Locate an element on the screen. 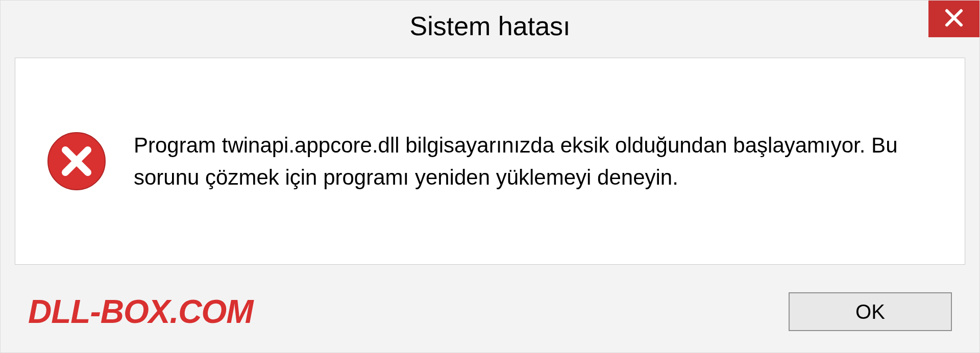 Image resolution: width=980 pixels, height=353 pixels. ok-button: OK is located at coordinates (870, 312).